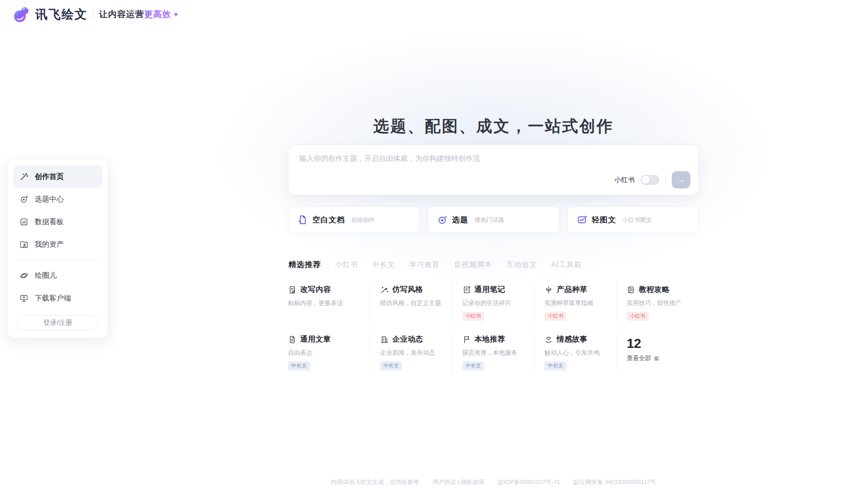 The width and height of the screenshot is (868, 488). I want to click on list-lines-icon, so click(656, 359).